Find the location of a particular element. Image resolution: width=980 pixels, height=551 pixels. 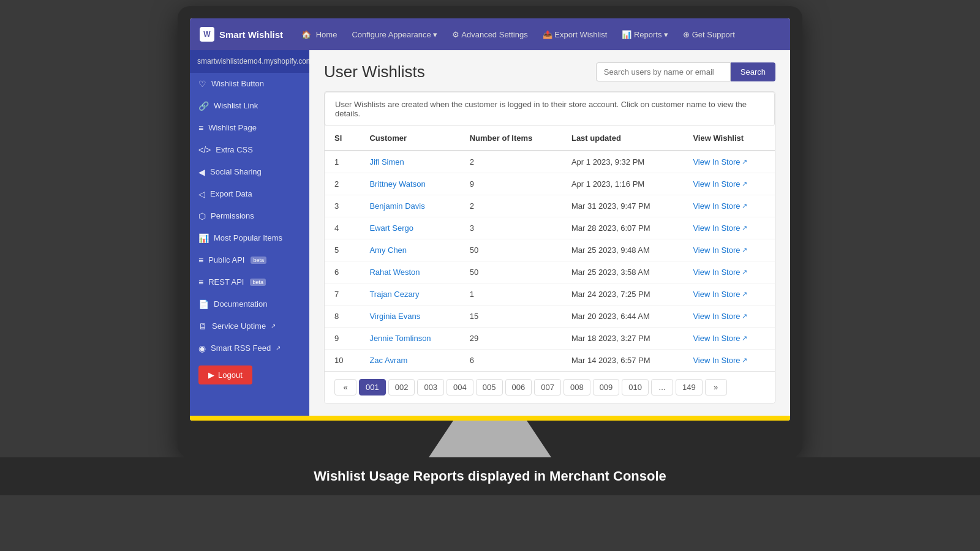

sidebar-item-rest-api: ≡ REST API beta is located at coordinates (250, 282).